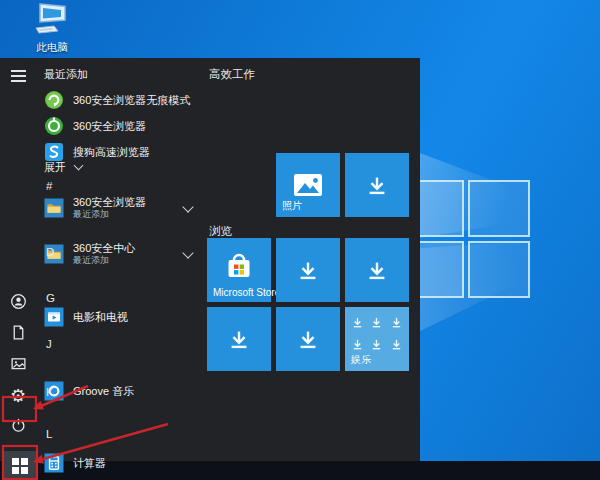 The image size is (600, 480). Describe the element at coordinates (54, 152) in the screenshot. I see `sogou-browser-icon` at that location.